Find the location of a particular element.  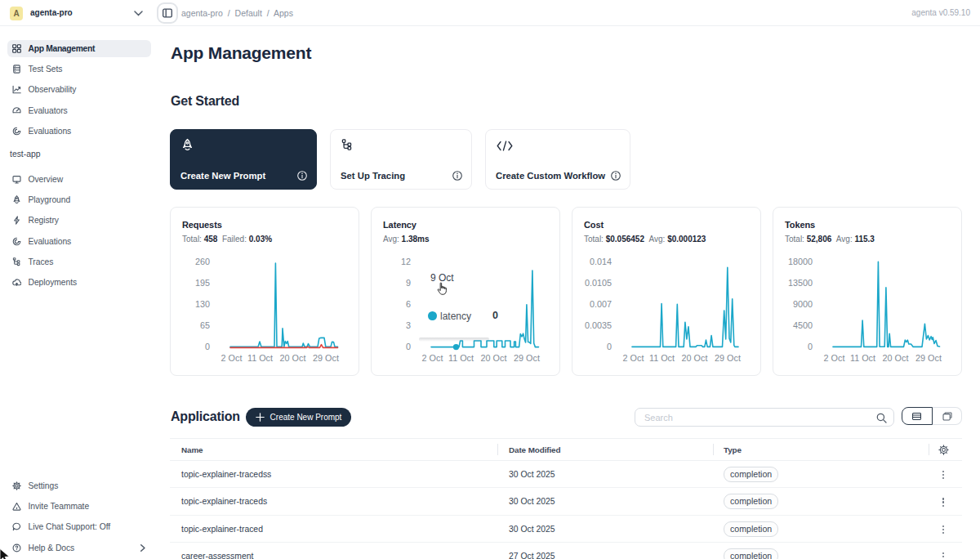

svg-text: 3 is located at coordinates (408, 325).